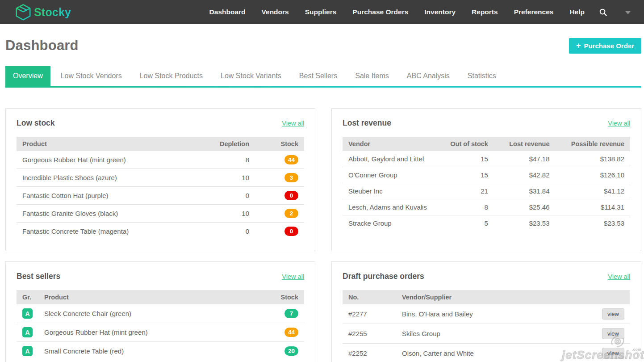 The width and height of the screenshot is (644, 362). What do you see at coordinates (388, 207) in the screenshot?
I see `vendor-name: Lesch, Adams and Kuvalis` at bounding box center [388, 207].